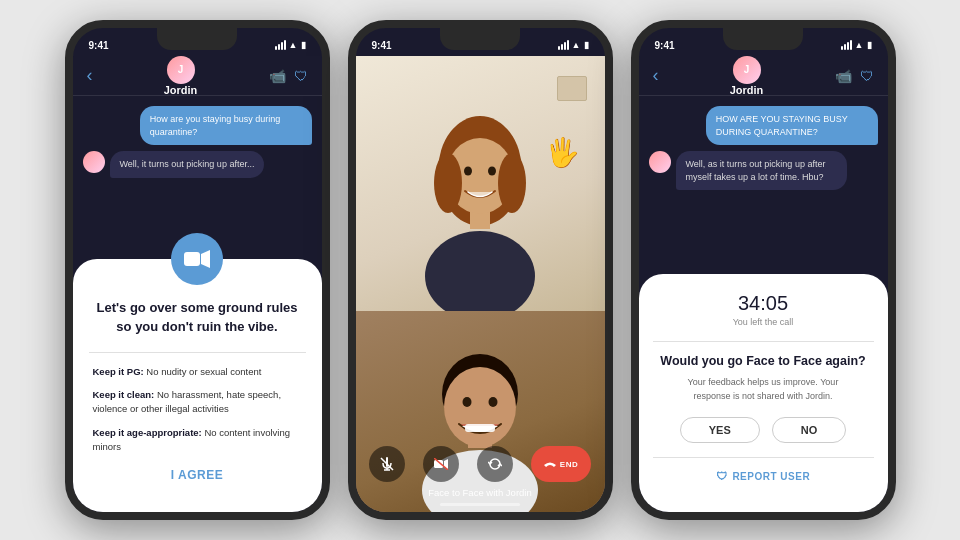  I want to click on nav-avatar-3: J, so click(747, 70).